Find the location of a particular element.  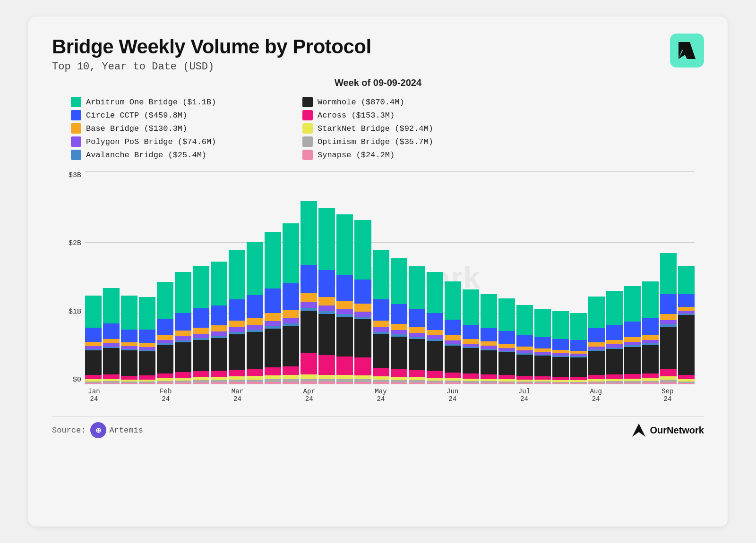

y-axis-label: $3B is located at coordinates (75, 176).